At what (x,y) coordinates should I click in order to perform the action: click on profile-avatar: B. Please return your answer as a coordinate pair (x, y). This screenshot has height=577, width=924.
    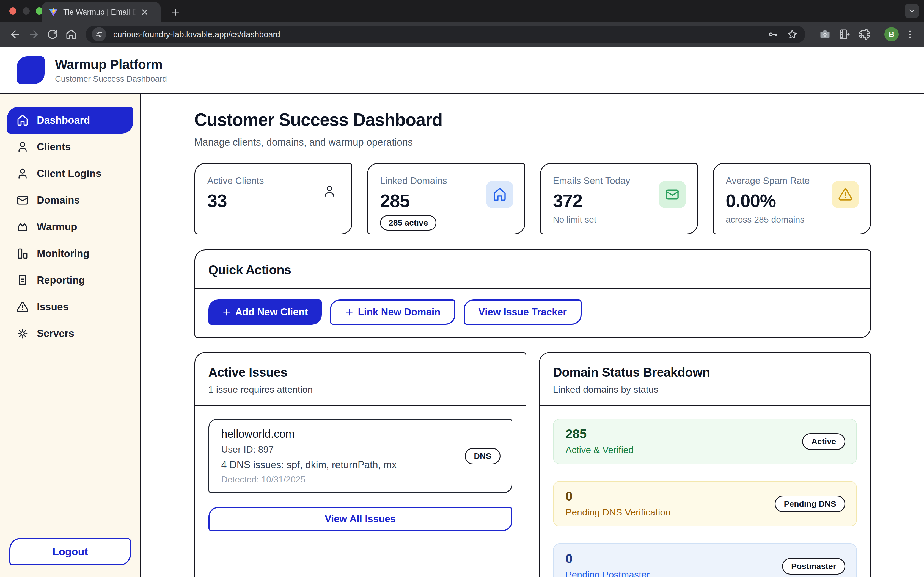
    Looking at the image, I should click on (892, 34).